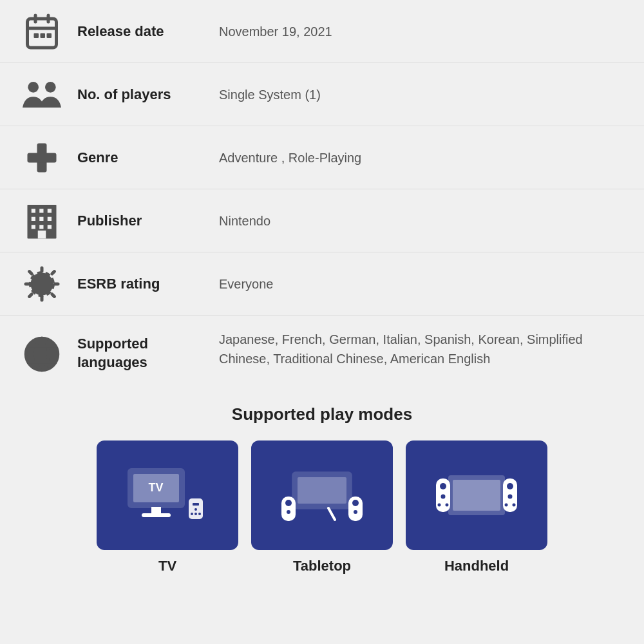  What do you see at coordinates (135, 221) in the screenshot?
I see `publisher-label: Publisher` at bounding box center [135, 221].